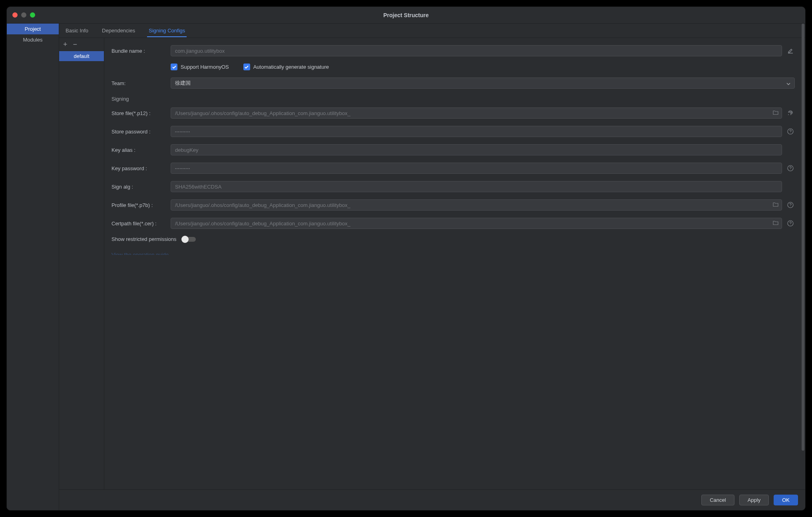 The width and height of the screenshot is (812, 517). Describe the element at coordinates (118, 30) in the screenshot. I see `tab-dependencies: Dependencies` at that location.